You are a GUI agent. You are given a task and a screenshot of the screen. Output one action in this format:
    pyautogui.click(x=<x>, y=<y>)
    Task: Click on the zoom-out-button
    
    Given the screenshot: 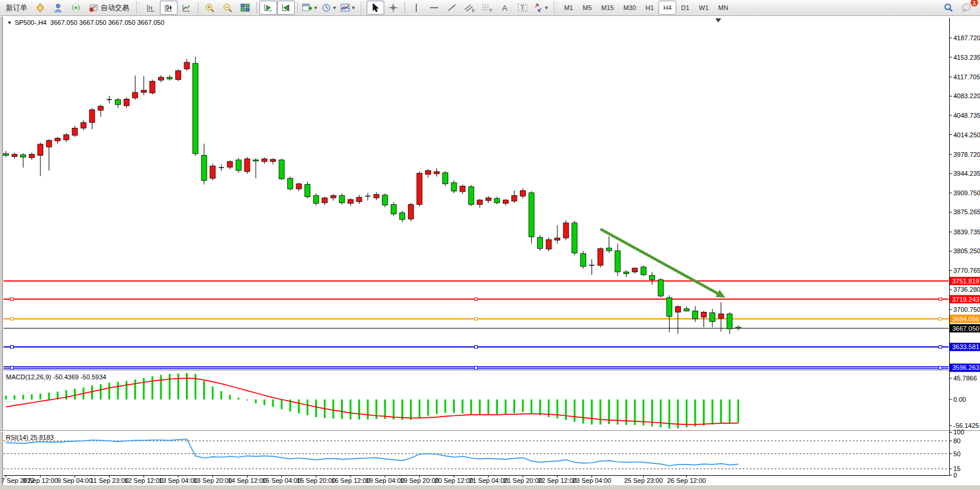 What is the action you would take?
    pyautogui.click(x=227, y=8)
    